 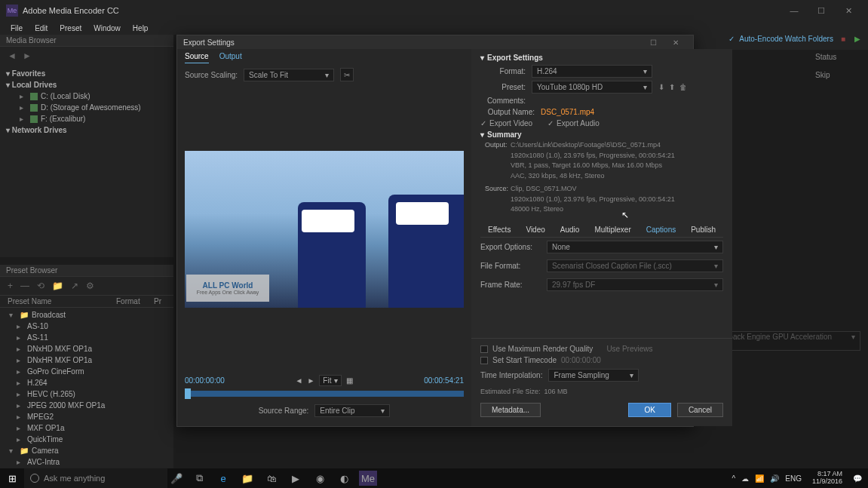 What do you see at coordinates (87, 315) in the screenshot?
I see `group-broadcast: ▾📁 Broadcast` at bounding box center [87, 315].